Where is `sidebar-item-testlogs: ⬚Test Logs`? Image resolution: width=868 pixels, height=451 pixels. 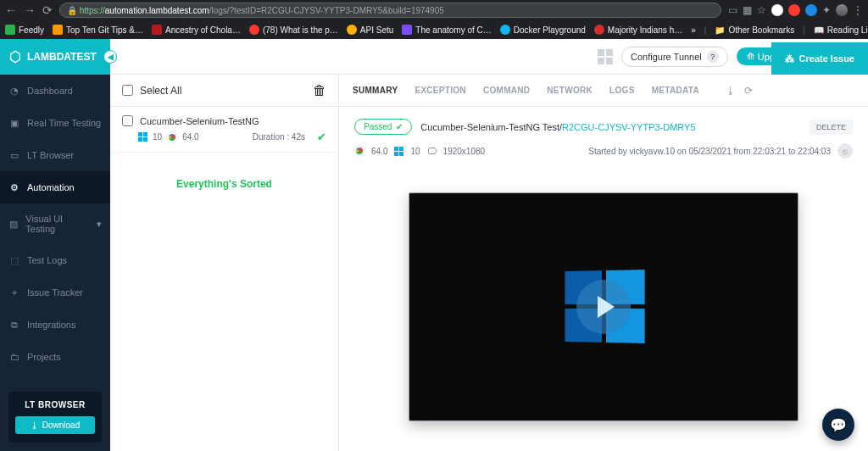 sidebar-item-testlogs: ⬚Test Logs is located at coordinates (55, 260).